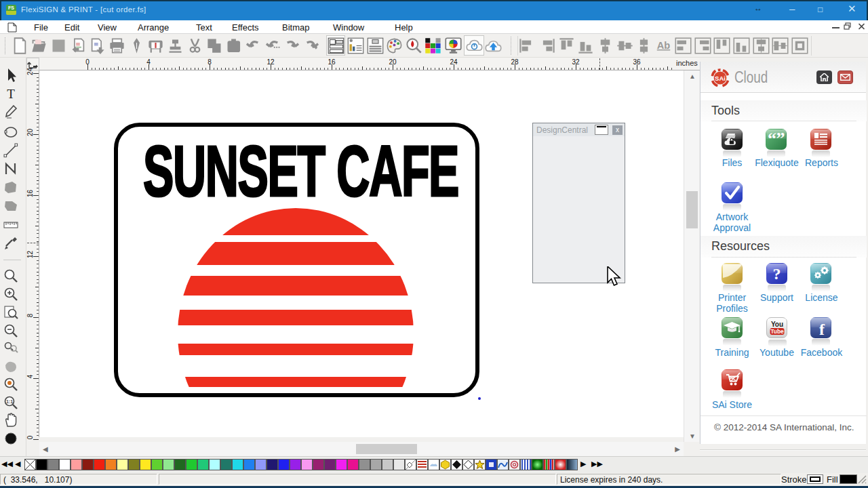 The image size is (868, 488). What do you see at coordinates (663, 45) in the screenshot?
I see `svg-text: Ab` at bounding box center [663, 45].